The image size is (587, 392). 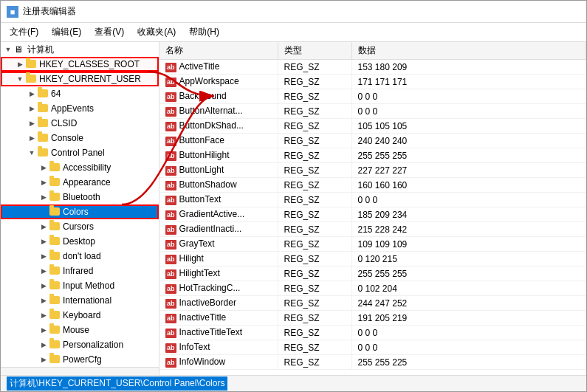 I want to click on toggle-powercfg: ▶, so click(x=44, y=360).